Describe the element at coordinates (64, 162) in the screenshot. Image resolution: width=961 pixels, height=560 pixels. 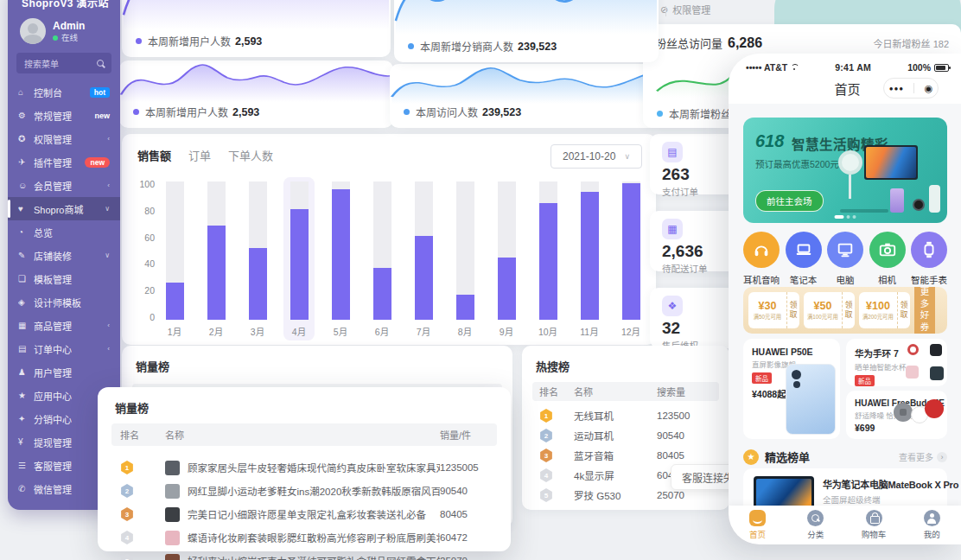
I see `sidebar-item-plugin: ✈插件管理new` at that location.